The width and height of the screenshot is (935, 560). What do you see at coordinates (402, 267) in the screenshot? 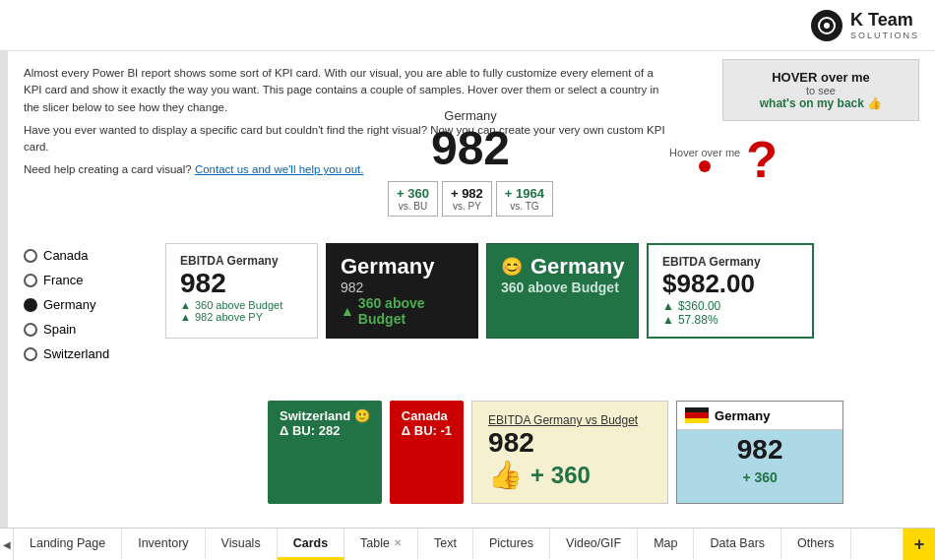
I see `card2-title: Germany` at bounding box center [402, 267].